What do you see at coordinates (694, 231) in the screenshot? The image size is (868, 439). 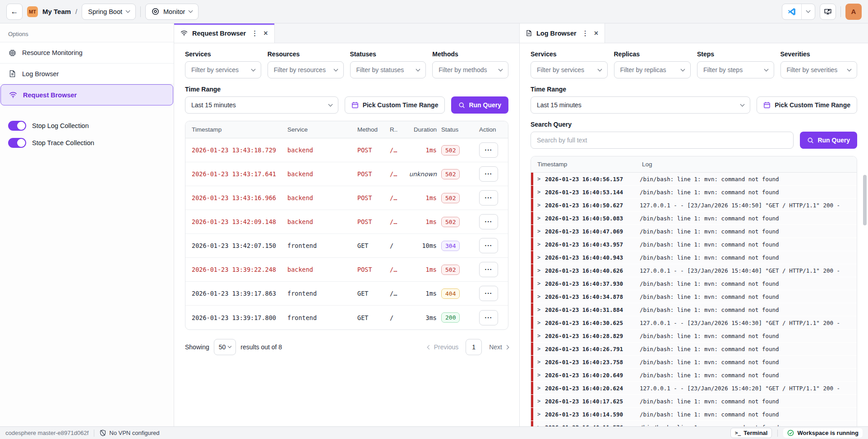 I see `log-table-row: >2026-01-23 16:40:47.069/bin/bash: line …` at bounding box center [694, 231].